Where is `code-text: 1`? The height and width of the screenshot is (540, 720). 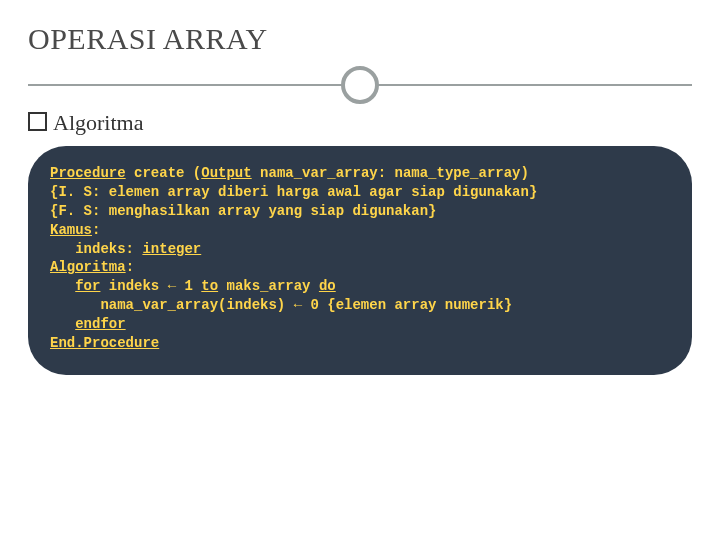
code-text: 1 is located at coordinates (188, 286).